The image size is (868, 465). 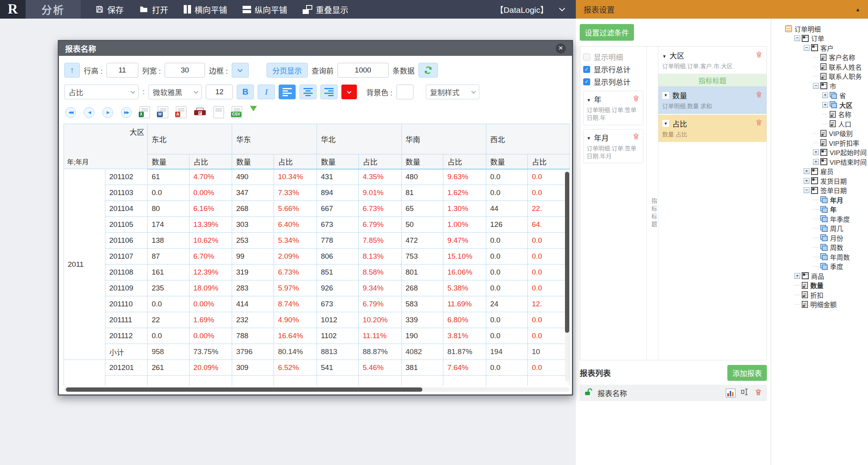 What do you see at coordinates (338, 193) in the screenshot?
I see `value-cell: 894` at bounding box center [338, 193].